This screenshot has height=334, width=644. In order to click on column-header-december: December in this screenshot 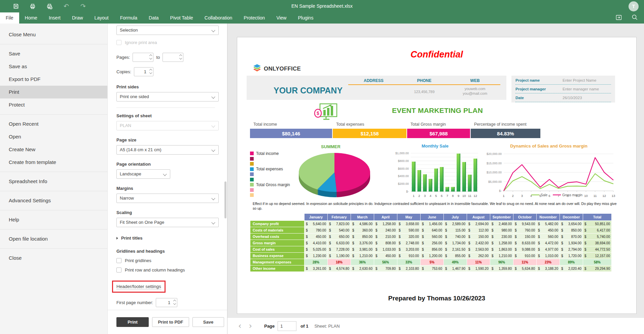, I will do `click(571, 217)`.